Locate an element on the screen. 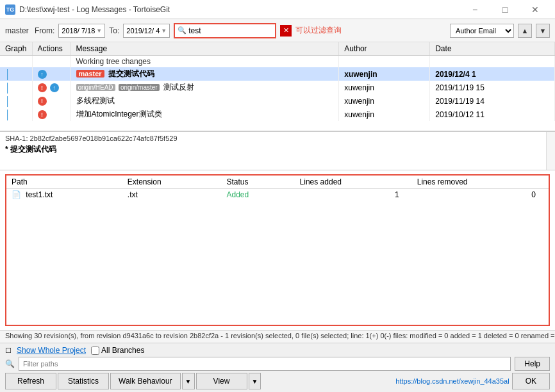 Image resolution: width=555 pixels, height=392 pixels. col-author: Author is located at coordinates (385, 49).